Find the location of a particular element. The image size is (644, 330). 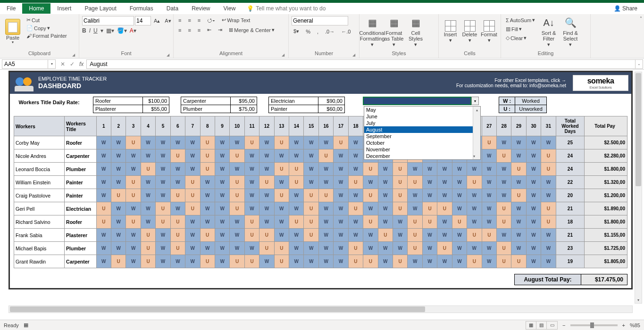

month-option: December is located at coordinates (422, 156).